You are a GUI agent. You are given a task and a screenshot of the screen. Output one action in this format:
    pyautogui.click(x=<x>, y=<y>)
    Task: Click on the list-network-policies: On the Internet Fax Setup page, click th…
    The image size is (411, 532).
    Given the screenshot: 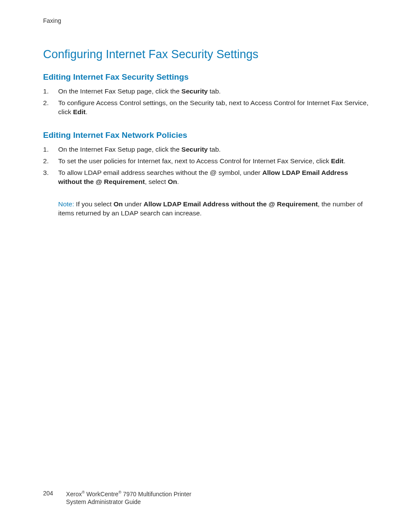 What is the action you would take?
    pyautogui.click(x=207, y=166)
    